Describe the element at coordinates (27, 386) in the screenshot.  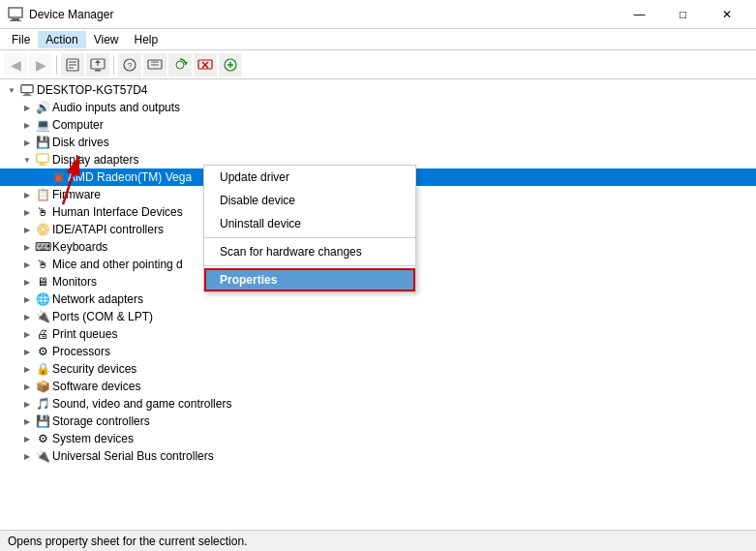
I see `software-expand-icon: ▶` at that location.